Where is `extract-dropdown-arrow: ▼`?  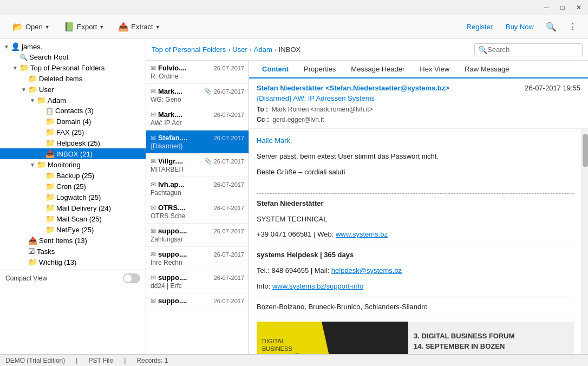 extract-dropdown-arrow: ▼ is located at coordinates (158, 27).